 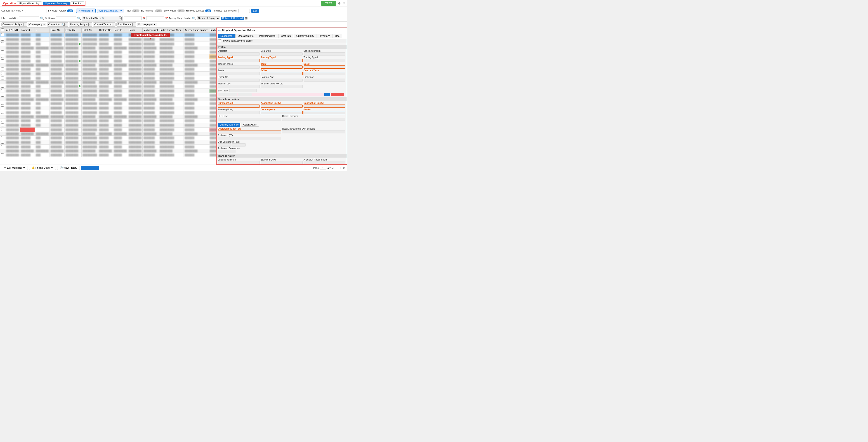 What do you see at coordinates (66, 18) in the screenshot?
I see `recap-input` at bounding box center [66, 18].